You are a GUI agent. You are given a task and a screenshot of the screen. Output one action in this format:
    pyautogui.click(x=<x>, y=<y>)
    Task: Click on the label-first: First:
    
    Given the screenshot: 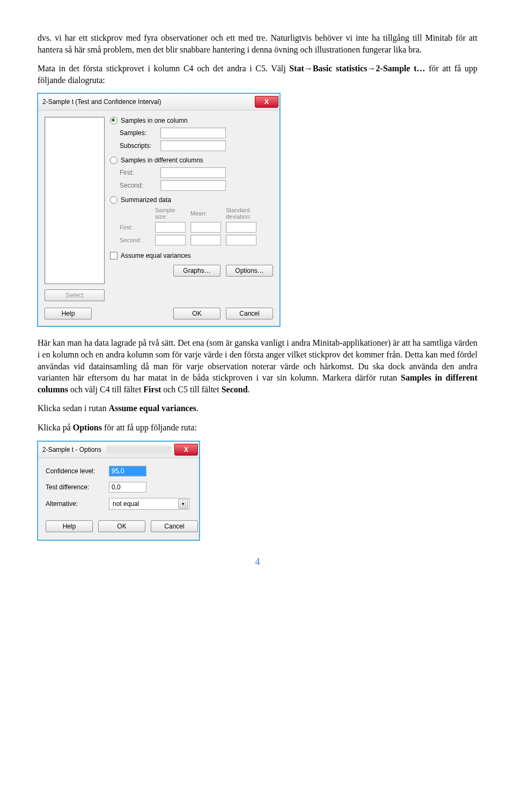 What is the action you would take?
    pyautogui.click(x=138, y=173)
    